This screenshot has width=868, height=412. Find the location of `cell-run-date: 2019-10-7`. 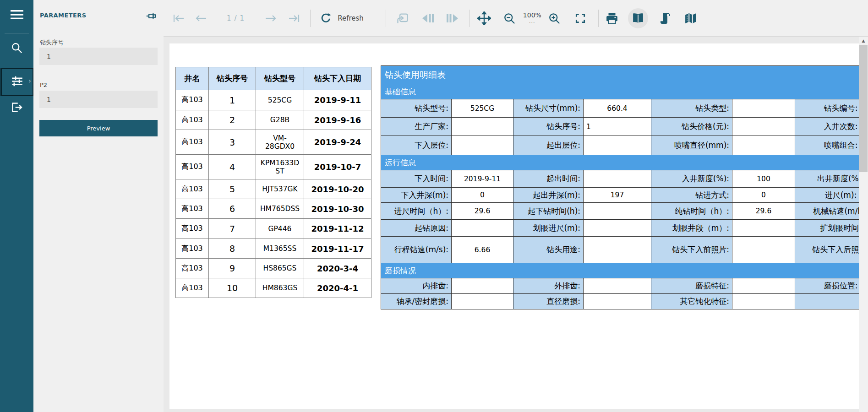

cell-run-date: 2019-10-7 is located at coordinates (338, 167).